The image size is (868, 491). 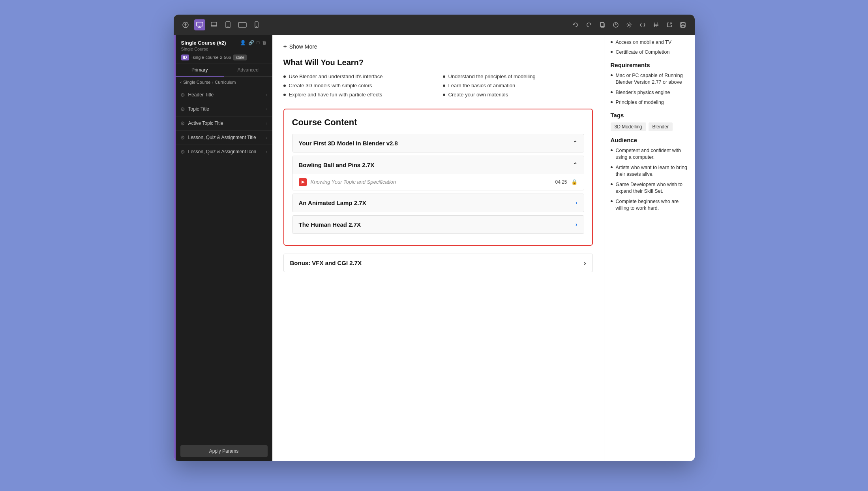 I want to click on learn-grid: Use Blender and understand it's interfac…, so click(x=438, y=85).